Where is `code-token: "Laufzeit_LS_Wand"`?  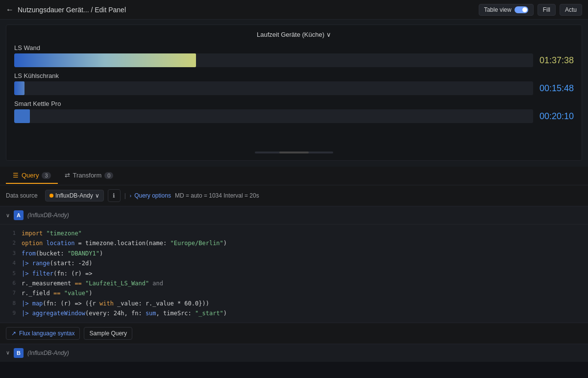
code-token: "Laufzeit_LS_Wand" is located at coordinates (117, 283).